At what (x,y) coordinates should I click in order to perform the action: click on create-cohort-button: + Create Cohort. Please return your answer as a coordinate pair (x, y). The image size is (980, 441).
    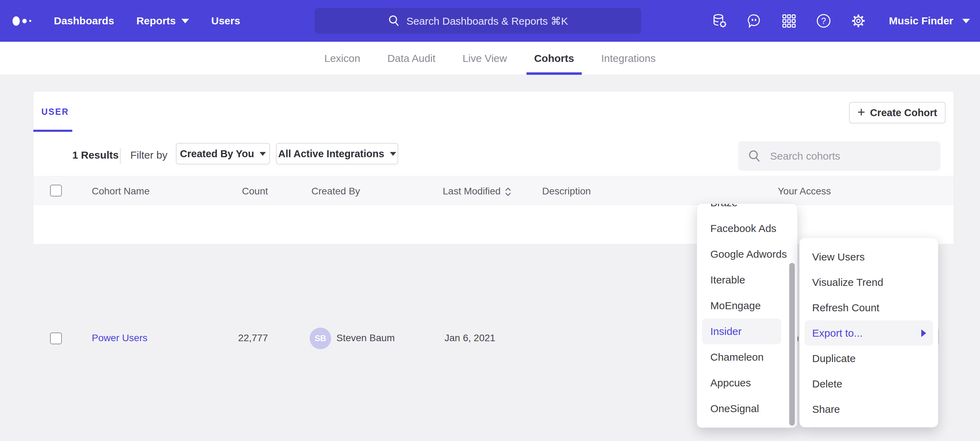
    Looking at the image, I should click on (897, 113).